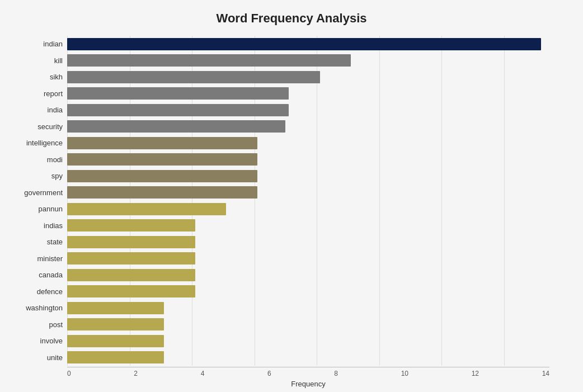  I want to click on bar-indian, so click(304, 44).